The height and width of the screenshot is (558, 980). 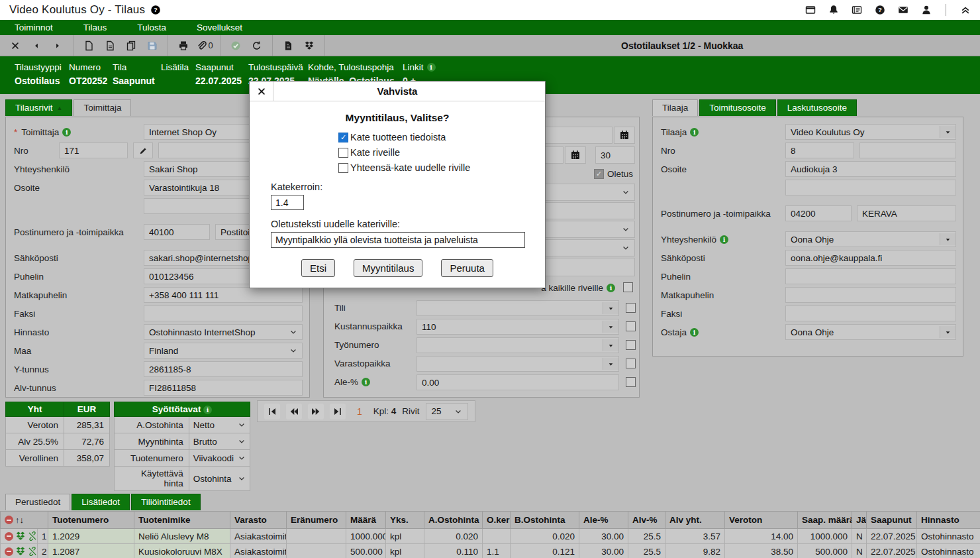 I want to click on oletus-checkbox: ✓, so click(x=599, y=174).